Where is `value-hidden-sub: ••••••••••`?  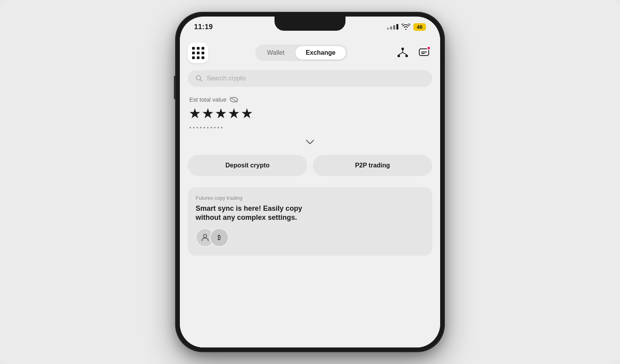 value-hidden-sub: •••••••••• is located at coordinates (310, 128).